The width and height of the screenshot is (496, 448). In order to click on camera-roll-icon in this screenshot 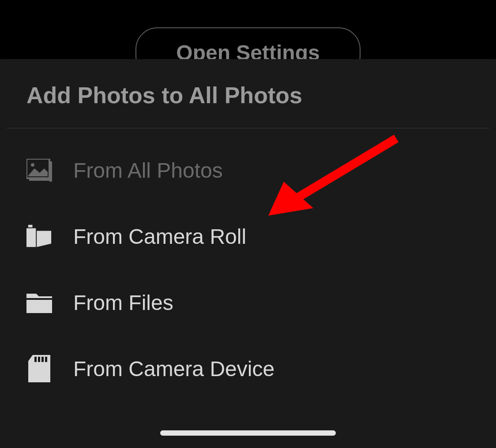, I will do `click(39, 236)`.